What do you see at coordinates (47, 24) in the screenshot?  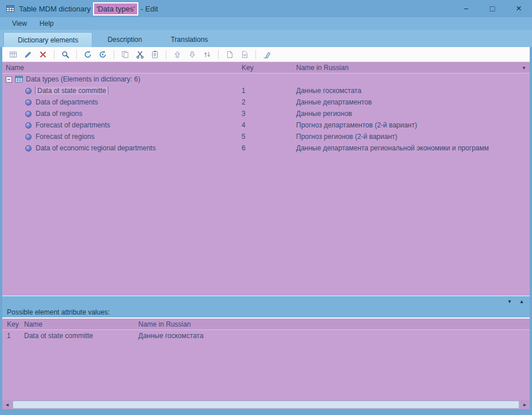 I see `menu-item-help: Help` at bounding box center [47, 24].